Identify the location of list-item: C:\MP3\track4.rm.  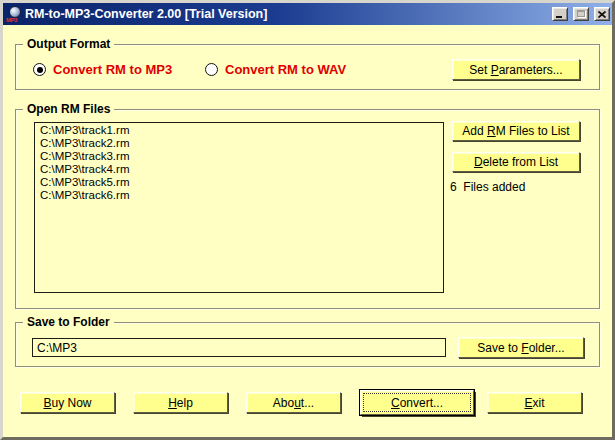
(240, 170).